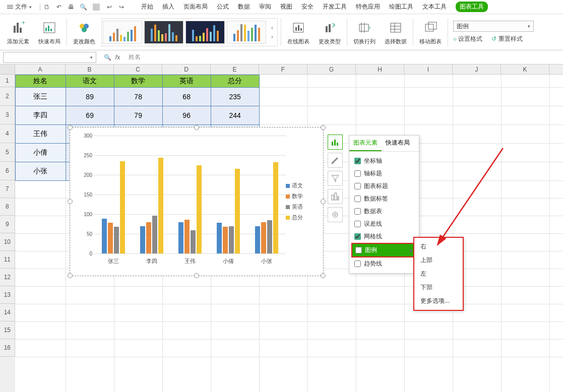 The height and width of the screenshot is (392, 563). What do you see at coordinates (8, 295) in the screenshot?
I see `row-header: 13` at bounding box center [8, 295].